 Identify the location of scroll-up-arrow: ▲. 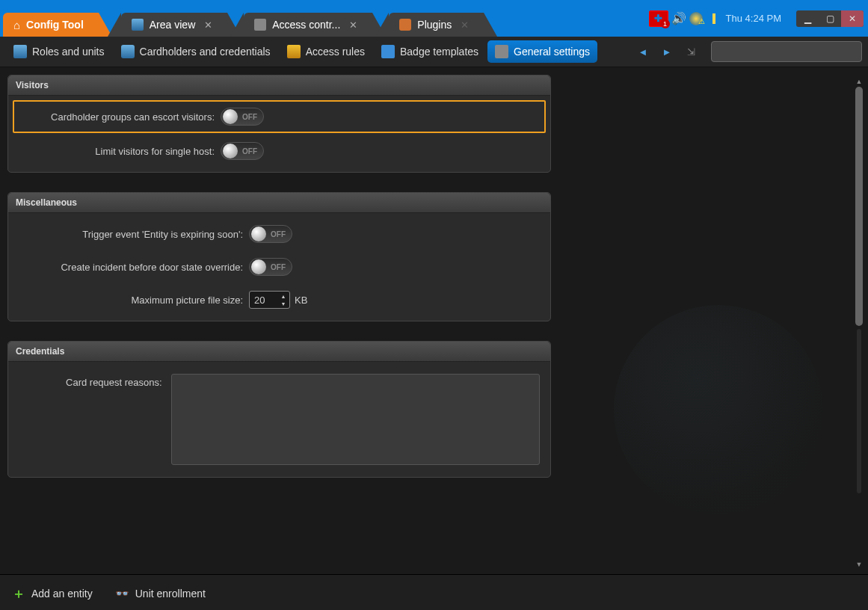
(859, 81).